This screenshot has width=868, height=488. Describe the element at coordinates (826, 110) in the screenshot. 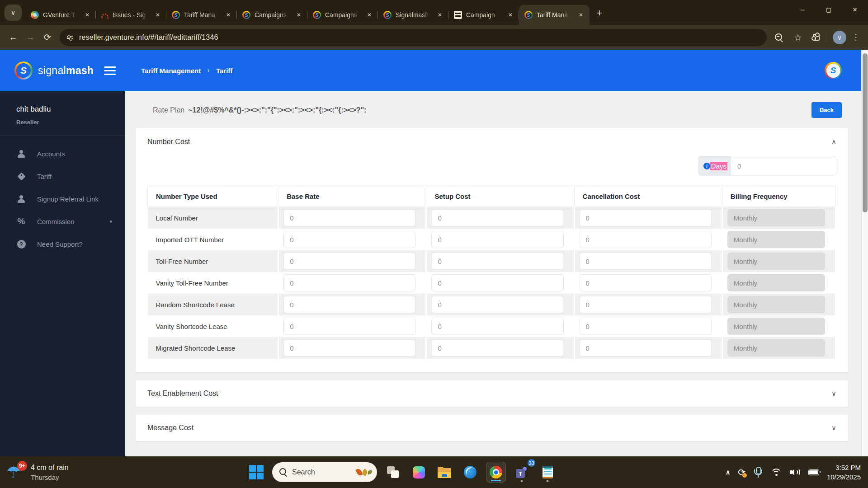

I see `back-button: Back` at that location.